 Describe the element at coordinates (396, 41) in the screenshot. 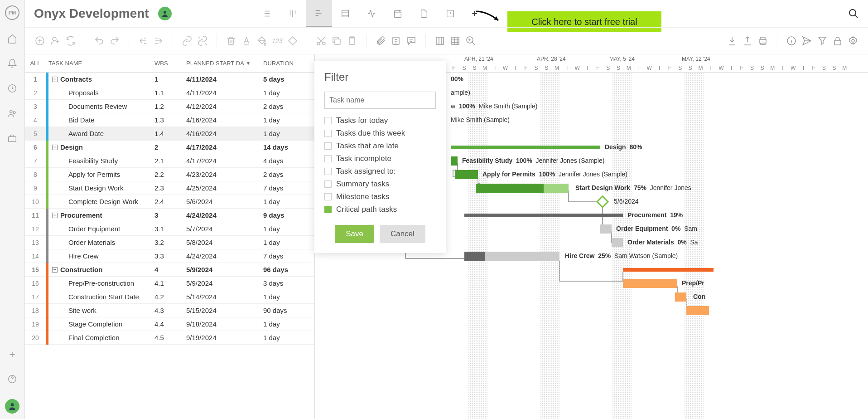

I see `note-icon` at that location.